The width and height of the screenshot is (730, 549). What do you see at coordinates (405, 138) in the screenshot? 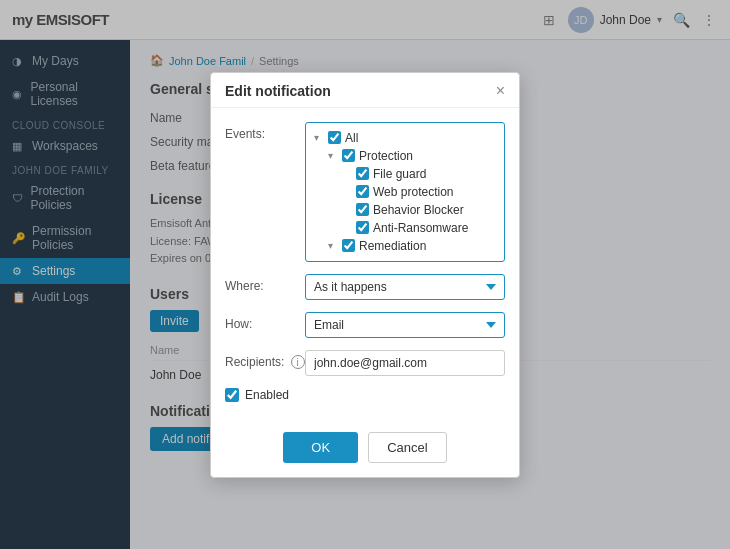
I see `tree-item-all: ▾ All` at bounding box center [405, 138].